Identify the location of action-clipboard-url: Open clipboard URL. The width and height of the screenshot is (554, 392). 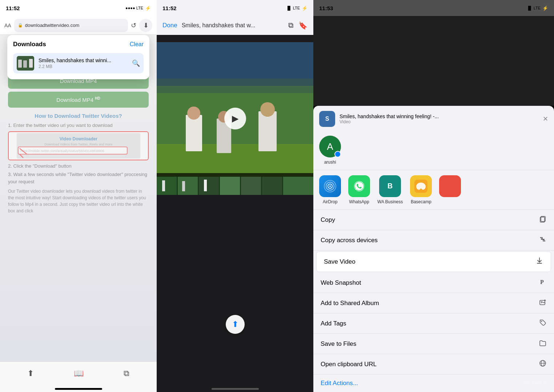
(434, 364).